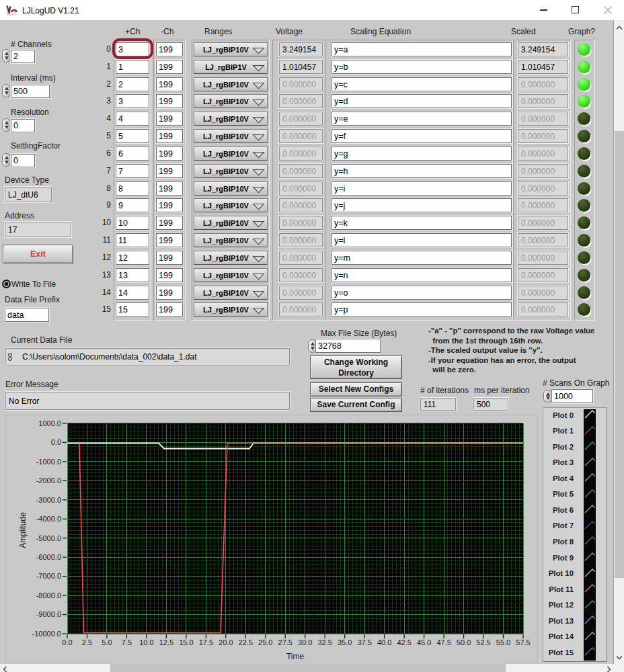 This screenshot has height=672, width=624. What do you see at coordinates (47, 634) in the screenshot?
I see `svg-text: -10000.0` at bounding box center [47, 634].